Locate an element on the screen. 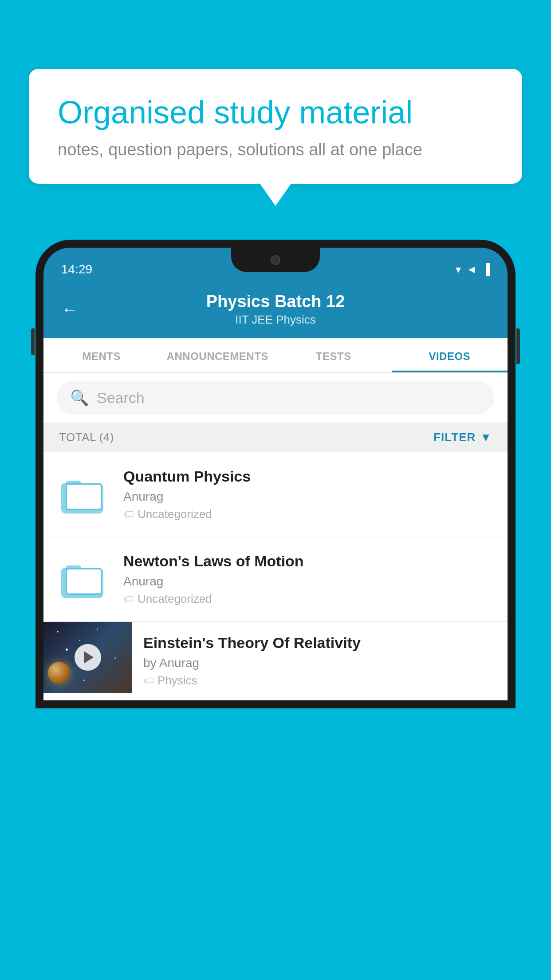  front-camera is located at coordinates (276, 260).